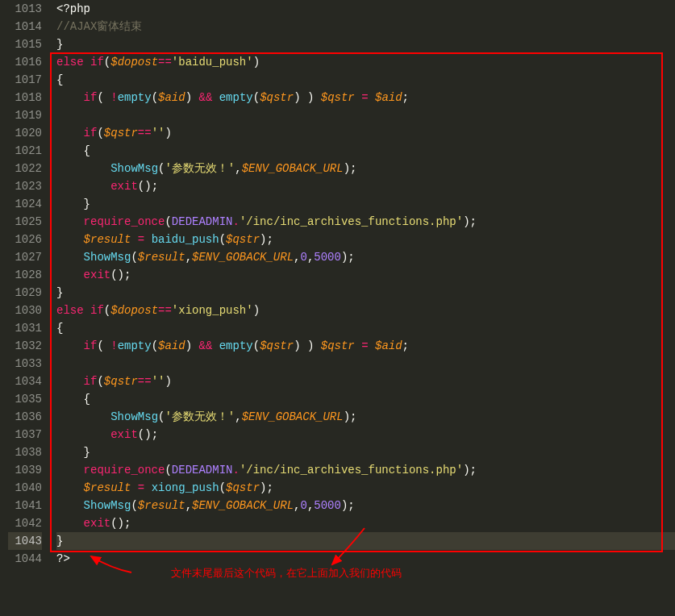 The image size is (675, 616). Describe the element at coordinates (25, 310) in the screenshot. I see `line-number: 1030` at that location.